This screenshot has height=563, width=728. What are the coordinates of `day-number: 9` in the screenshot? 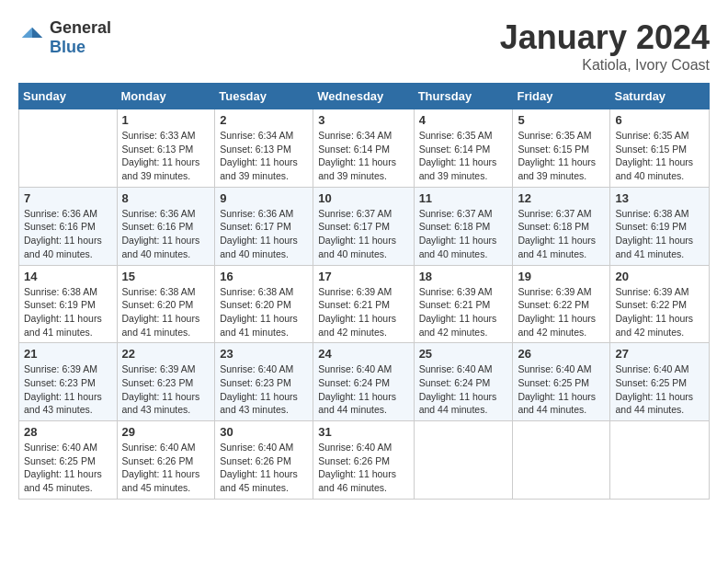 It's located at (264, 199).